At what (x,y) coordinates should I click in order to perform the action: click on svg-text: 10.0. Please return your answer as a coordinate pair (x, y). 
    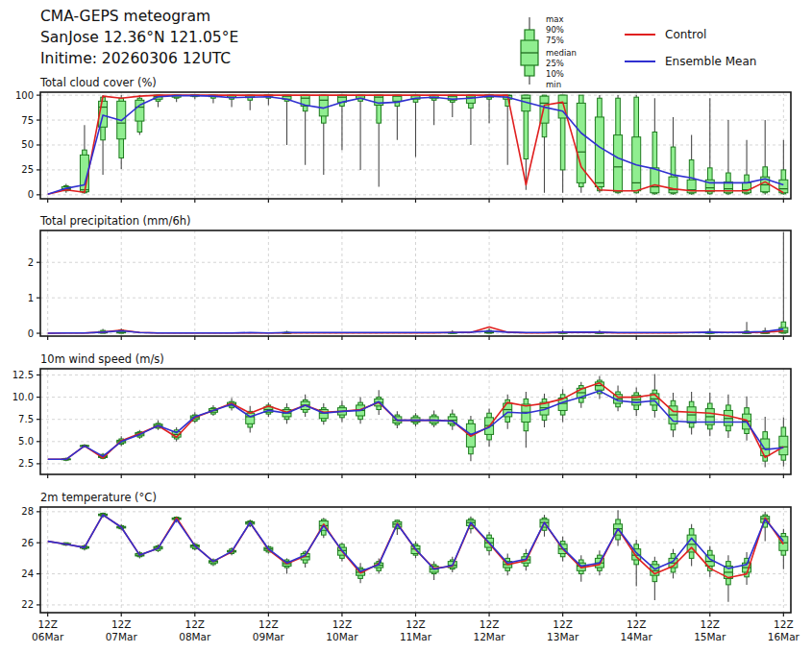
    Looking at the image, I should click on (23, 398).